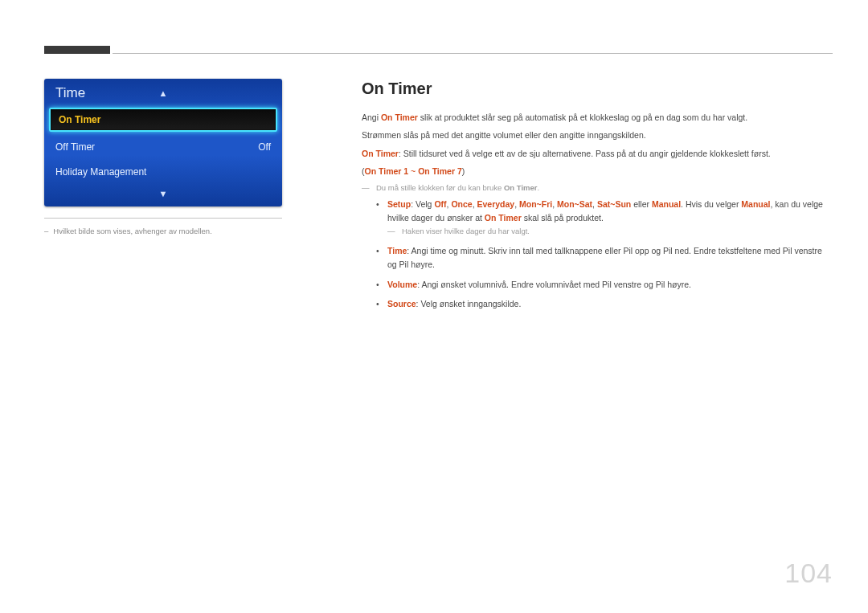 The width and height of the screenshot is (868, 613). Describe the element at coordinates (597, 255) in the screenshot. I see `article-option-list: Setup: Velg Off, Once, Everyday, Mon~Fri…` at that location.